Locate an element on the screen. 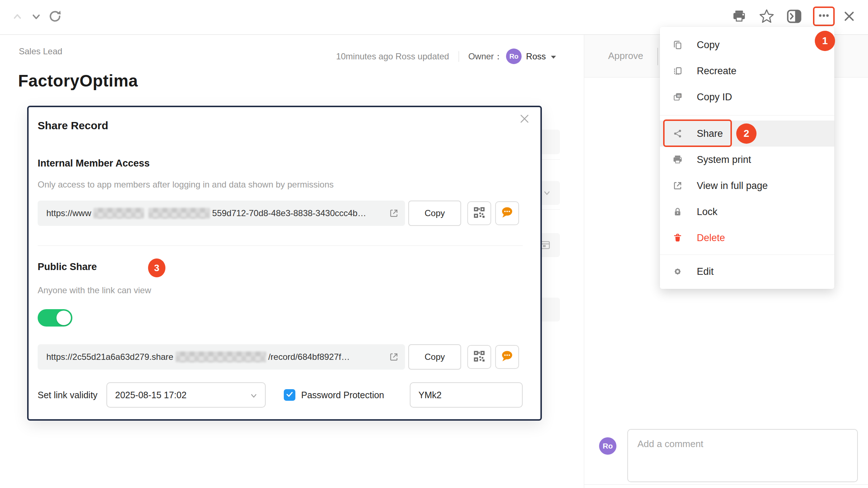 This screenshot has width=868, height=488. section-divider is located at coordinates (280, 245).